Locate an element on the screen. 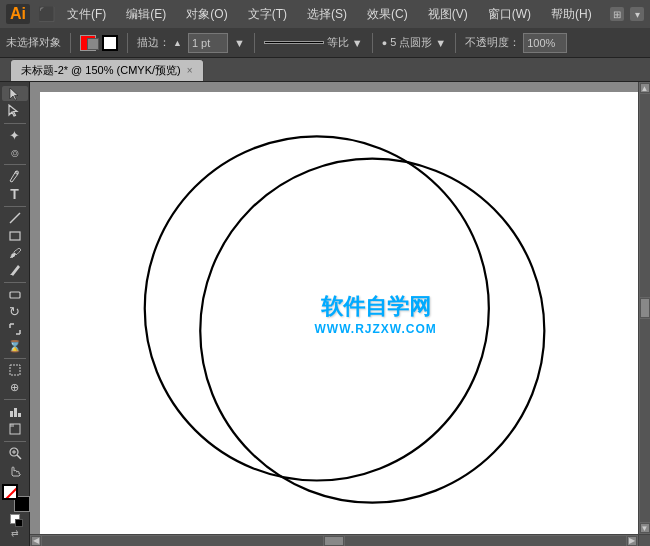 The width and height of the screenshot is (650, 546). workspace-switcher-icon: ⊞ is located at coordinates (617, 14).